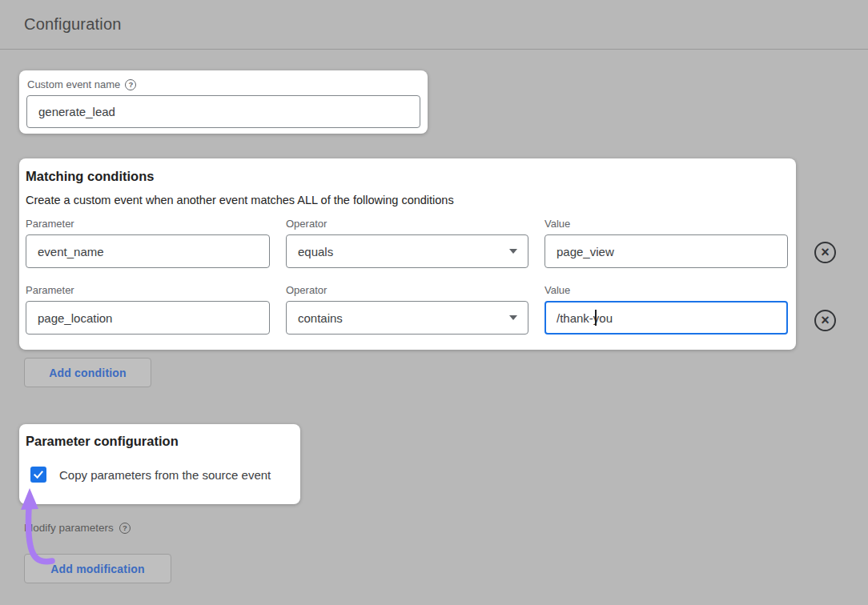  I want to click on check-icon, so click(38, 475).